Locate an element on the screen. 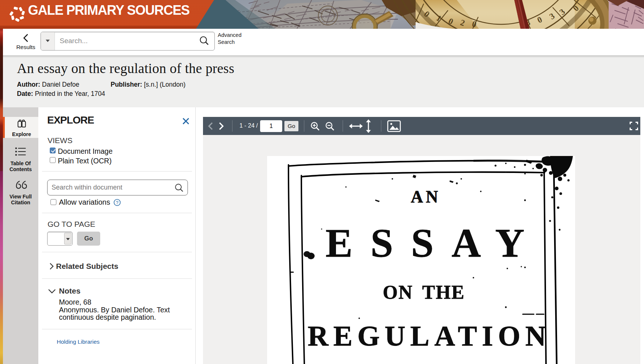 The height and width of the screenshot is (364, 644). svg-text: ESSAY is located at coordinates (425, 243).